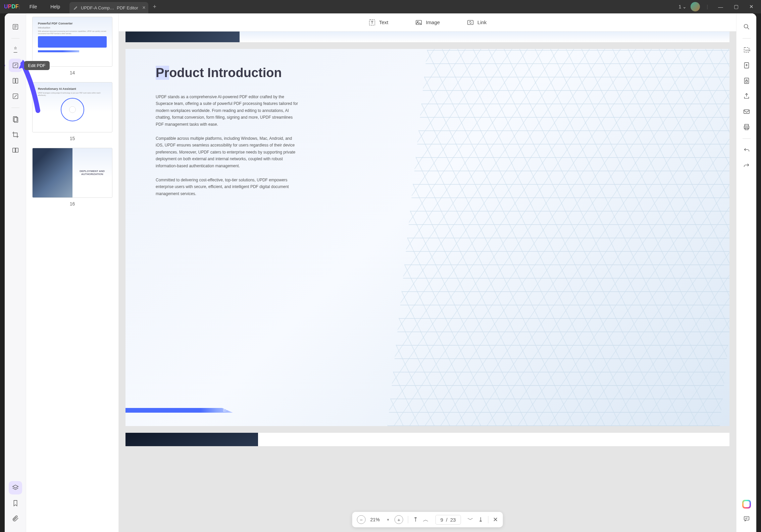 The height and width of the screenshot is (532, 761). I want to click on titlebar: UPDF | File Help UPDF-A Comp… PDF Editor…, so click(380, 7).